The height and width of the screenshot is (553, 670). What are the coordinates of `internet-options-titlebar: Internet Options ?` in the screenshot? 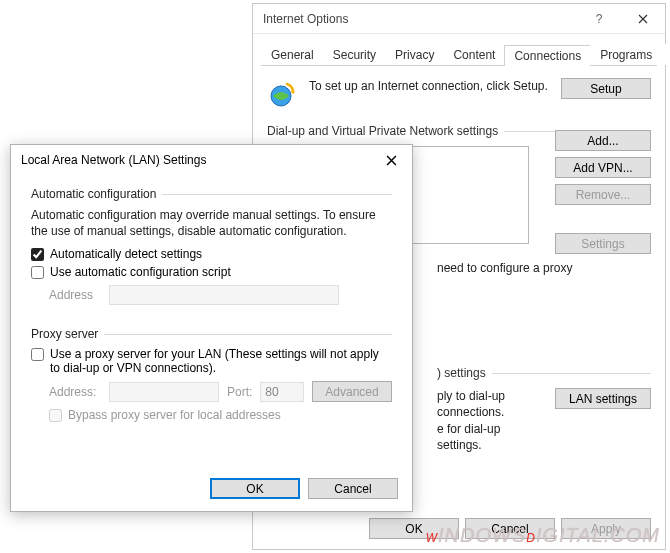 It's located at (459, 19).